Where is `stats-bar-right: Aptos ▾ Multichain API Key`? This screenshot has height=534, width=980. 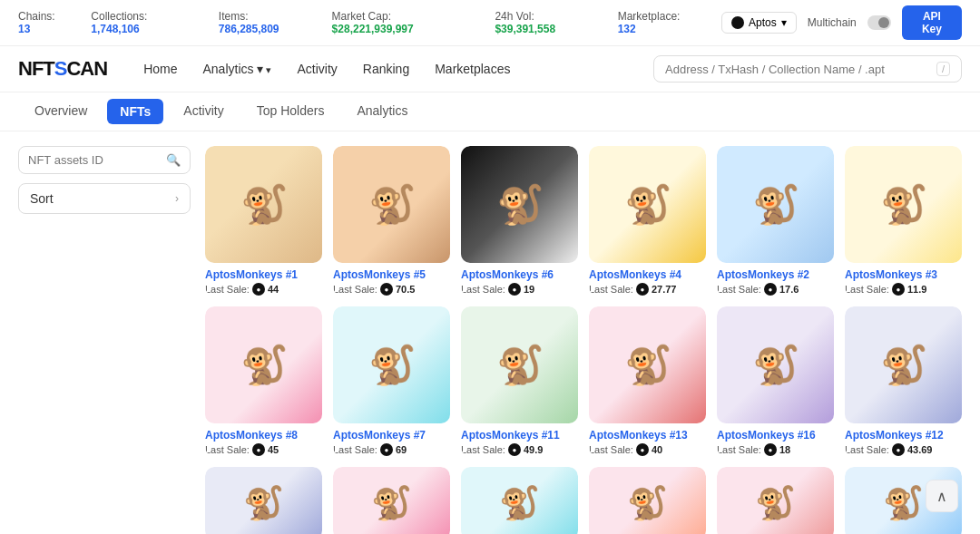
stats-bar-right: Aptos ▾ Multichain API Key is located at coordinates (842, 23).